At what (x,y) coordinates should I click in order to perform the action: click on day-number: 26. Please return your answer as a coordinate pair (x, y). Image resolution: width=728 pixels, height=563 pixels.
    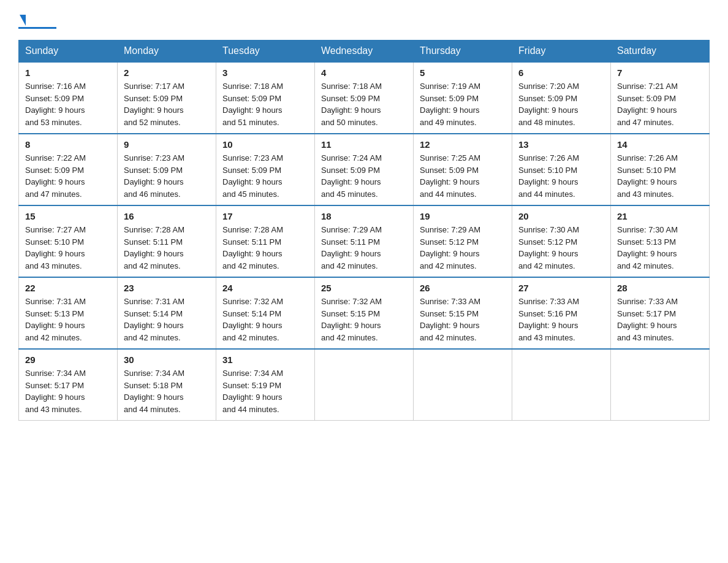
    Looking at the image, I should click on (463, 288).